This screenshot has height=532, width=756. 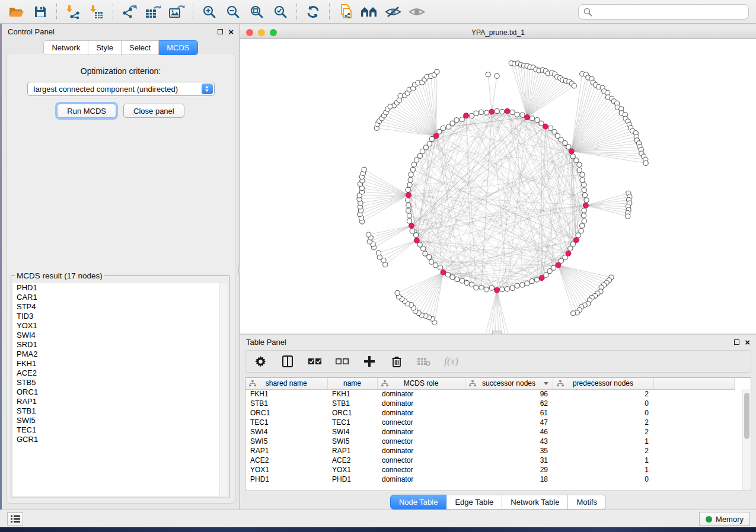 What do you see at coordinates (286, 413) in the screenshot?
I see `cell-shared-name: ORC1` at bounding box center [286, 413].